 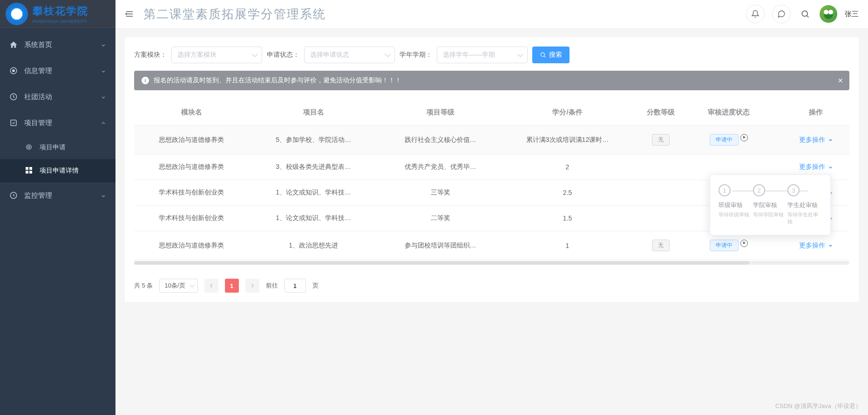 I want to click on table-header: 项目等级, so click(x=441, y=113).